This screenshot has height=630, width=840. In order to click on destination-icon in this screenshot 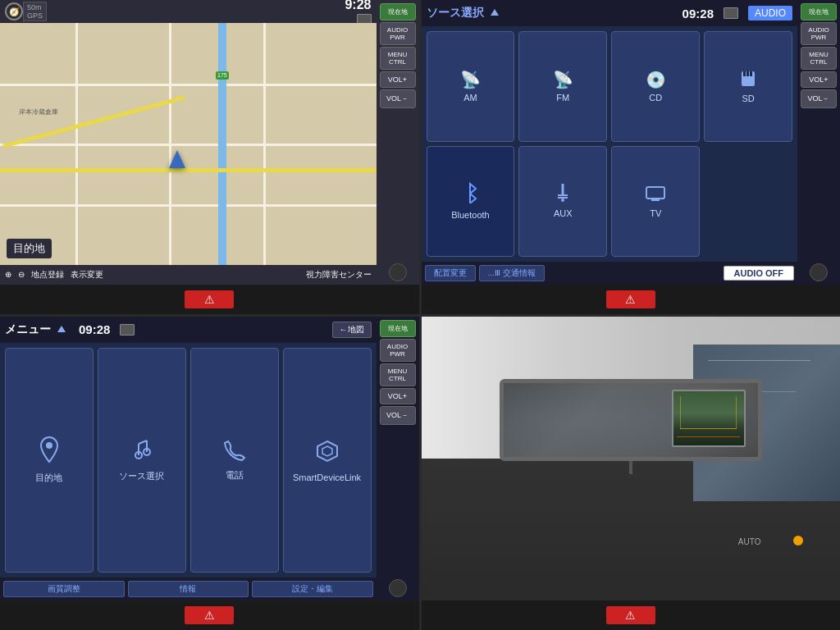, I will do `click(49, 451)`.